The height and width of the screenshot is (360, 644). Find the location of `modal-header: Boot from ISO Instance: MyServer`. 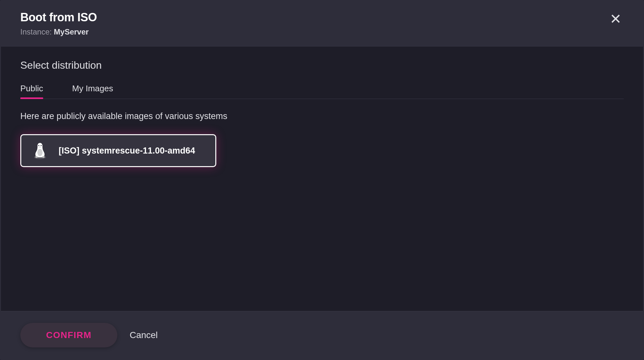

modal-header: Boot from ISO Instance: MyServer is located at coordinates (322, 24).